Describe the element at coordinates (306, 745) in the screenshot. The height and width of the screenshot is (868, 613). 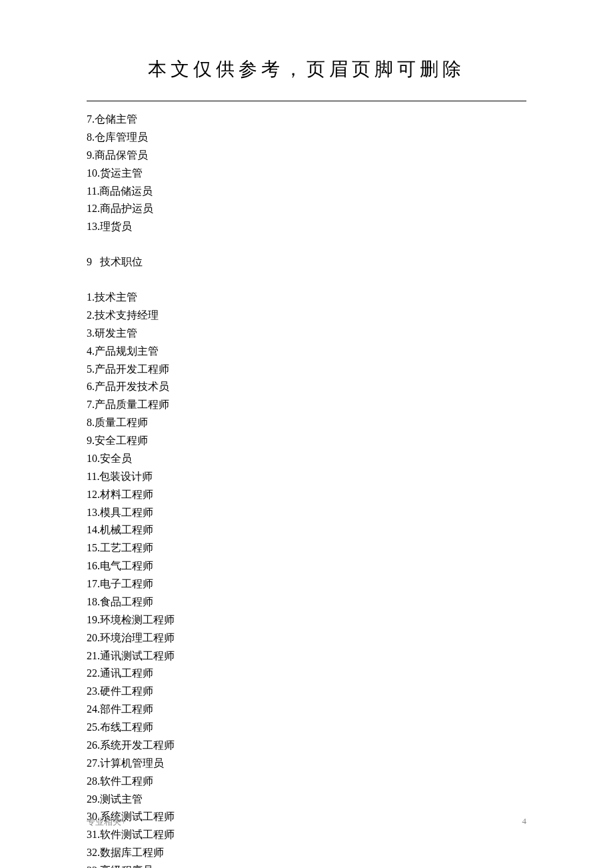
I see `list-item: 26.系统开发工程师` at that location.